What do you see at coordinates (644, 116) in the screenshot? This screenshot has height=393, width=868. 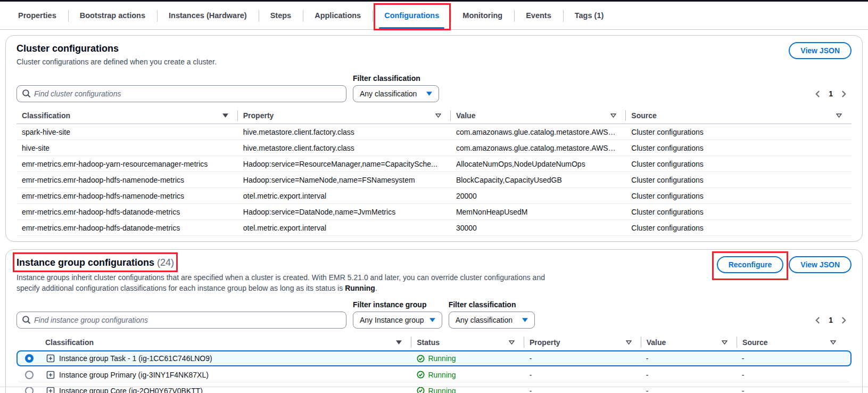 I see `column-header-source: Source` at bounding box center [644, 116].